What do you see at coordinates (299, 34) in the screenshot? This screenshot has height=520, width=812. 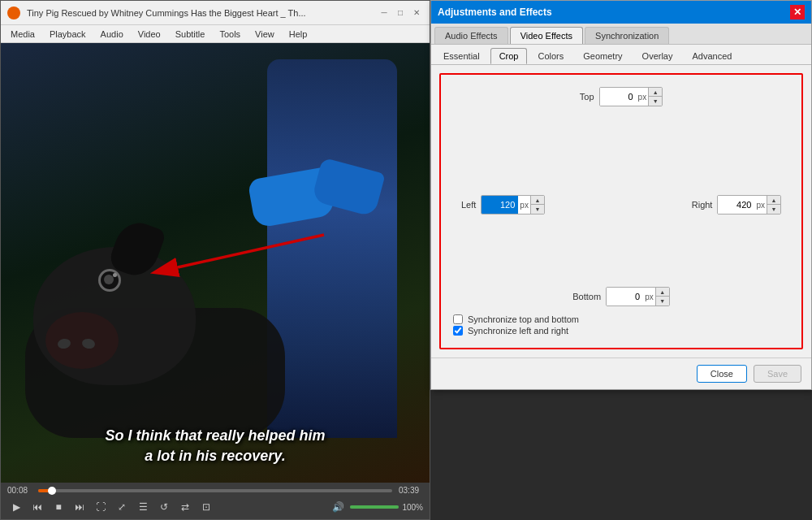 I see `menu-help: Help` at bounding box center [299, 34].